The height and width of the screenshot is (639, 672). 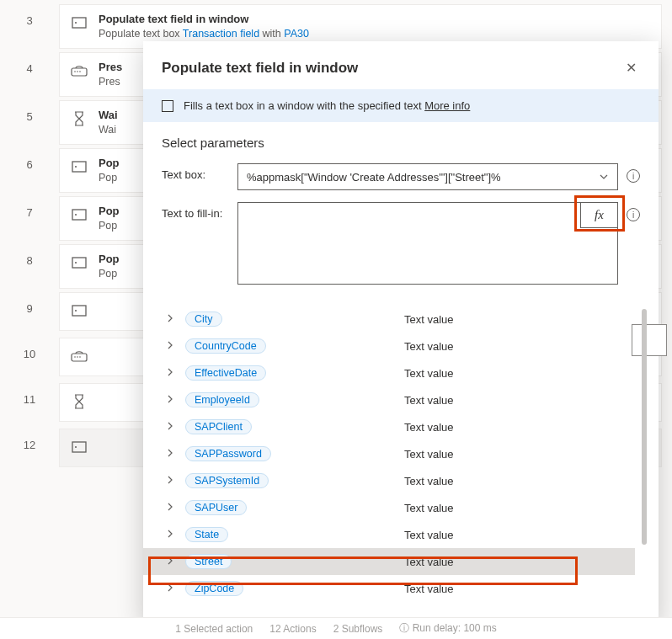 I want to click on param-row-textbox: Text box: %appmask["Window 'Create Addre…, so click(x=401, y=177).